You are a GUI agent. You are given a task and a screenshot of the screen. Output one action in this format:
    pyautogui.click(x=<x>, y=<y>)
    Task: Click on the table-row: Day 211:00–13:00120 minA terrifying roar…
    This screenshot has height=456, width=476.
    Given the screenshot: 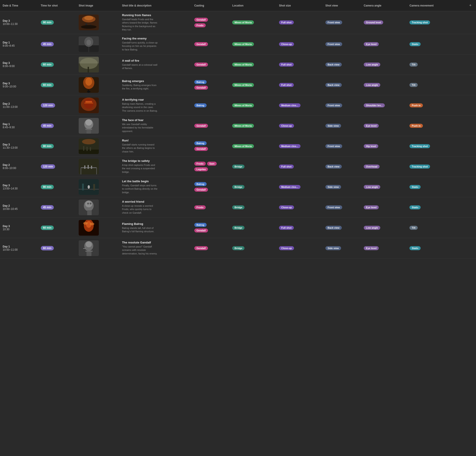 What is the action you would take?
    pyautogui.click(x=238, y=105)
    